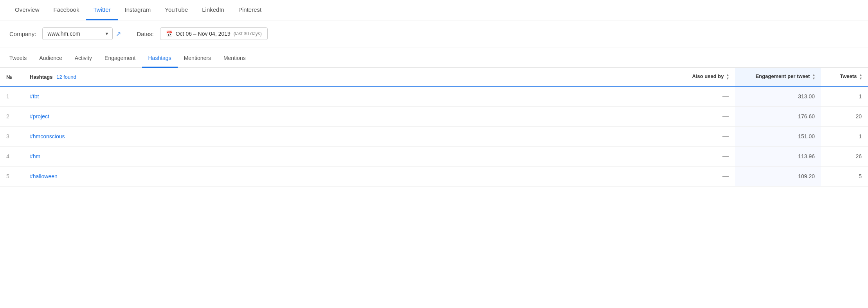 Image resolution: width=868 pixels, height=308 pixels. Describe the element at coordinates (778, 77) in the screenshot. I see `col-header-engagement: Engagement per tweet ▴▾` at that location.